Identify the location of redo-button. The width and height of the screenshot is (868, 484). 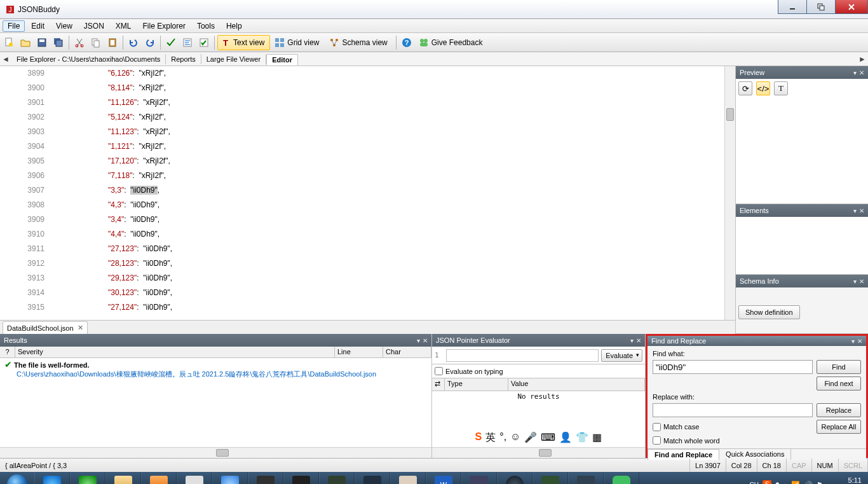
(150, 43).